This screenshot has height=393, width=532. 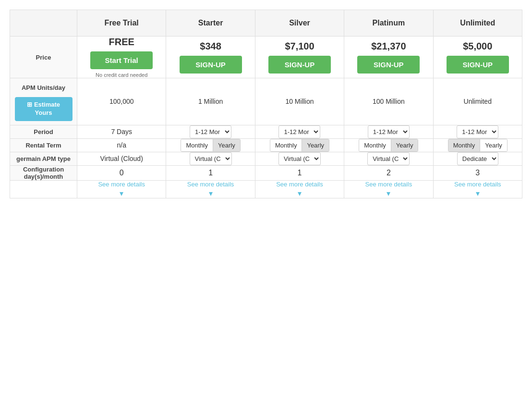 I want to click on starter-monthly-btn: Monthly, so click(x=197, y=145).